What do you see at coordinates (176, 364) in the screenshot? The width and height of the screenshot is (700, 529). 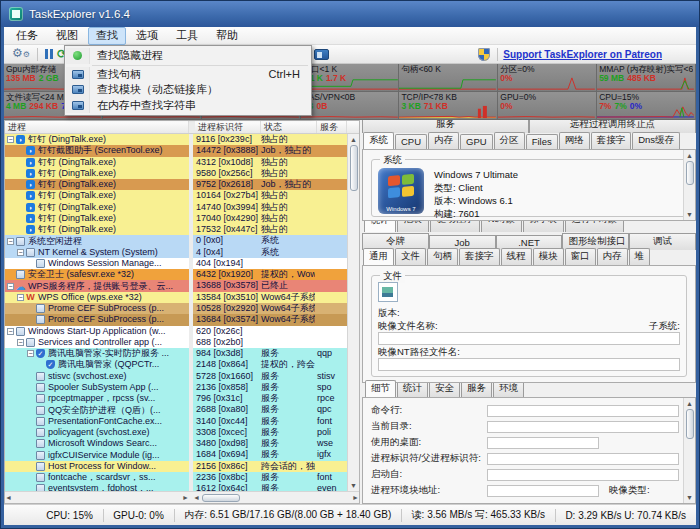 I see `process-row: ✓腾讯电脑管家 (QQPCTr...2148 [0x864]提权的，跨会...` at bounding box center [176, 364].